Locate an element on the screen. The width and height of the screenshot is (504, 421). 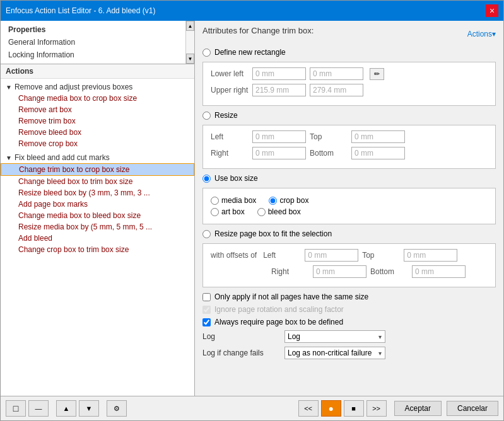
use-box-size-radio is located at coordinates (207, 179).